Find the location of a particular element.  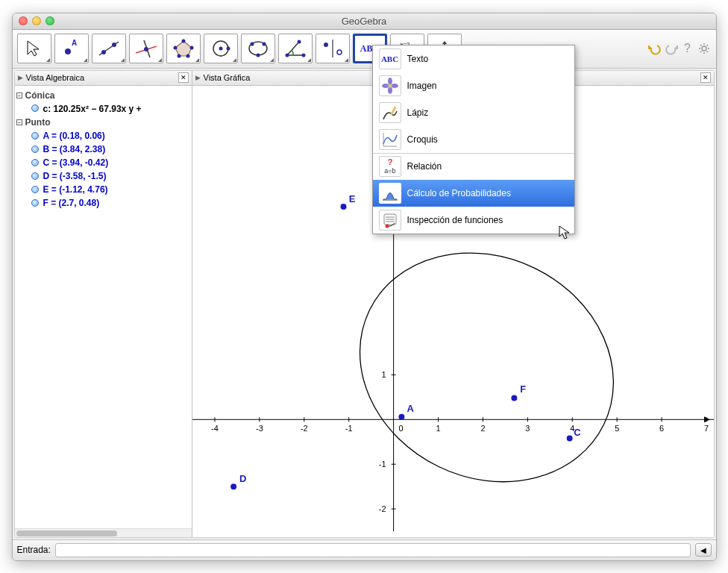

algebra-item-b: B = (3.84, 2.38) is located at coordinates (103, 149).